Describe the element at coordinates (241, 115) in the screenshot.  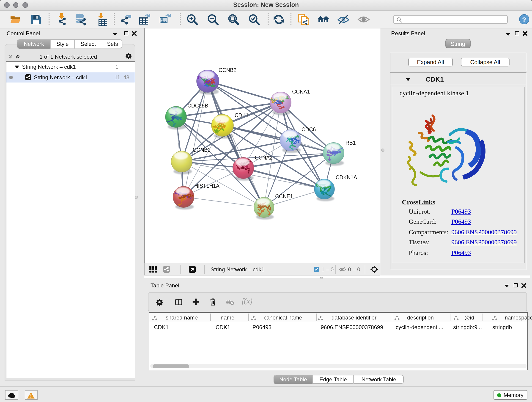
I see `svg-text: CDK1` at that location.